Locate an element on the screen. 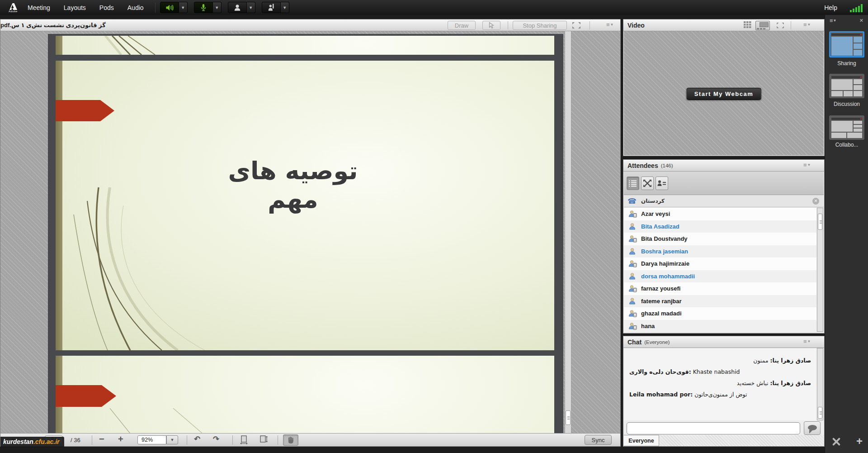  attendee-row: farnaz yousefi is located at coordinates (720, 289).